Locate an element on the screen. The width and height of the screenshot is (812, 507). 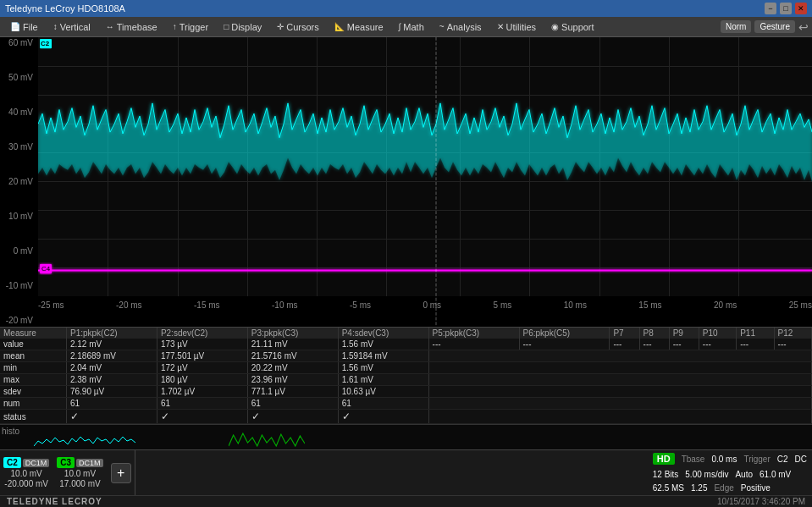
minimize-button: − is located at coordinates (771, 8).